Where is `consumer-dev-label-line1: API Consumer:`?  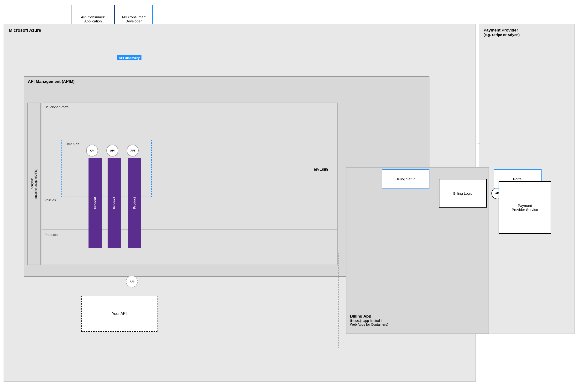 consumer-dev-label-line1: API Consumer: is located at coordinates (134, 17).